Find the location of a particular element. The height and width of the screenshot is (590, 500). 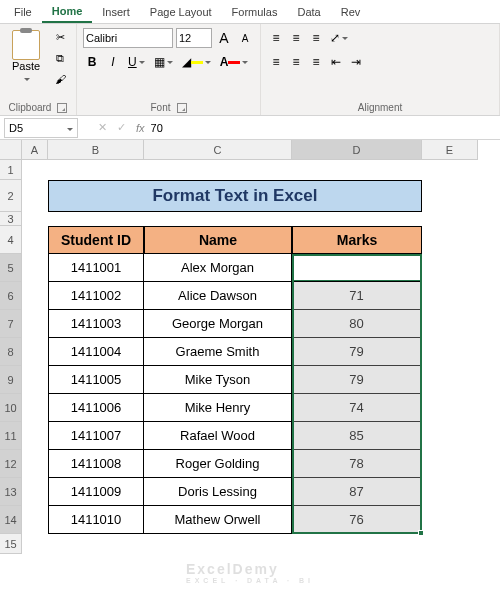

bold-button: B is located at coordinates (92, 62).